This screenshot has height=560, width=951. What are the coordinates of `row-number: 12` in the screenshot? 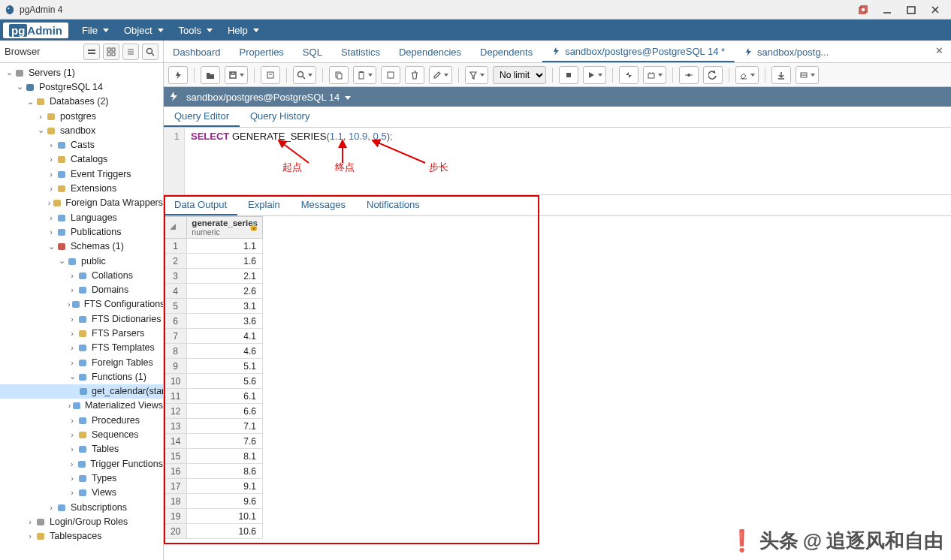 It's located at (176, 411).